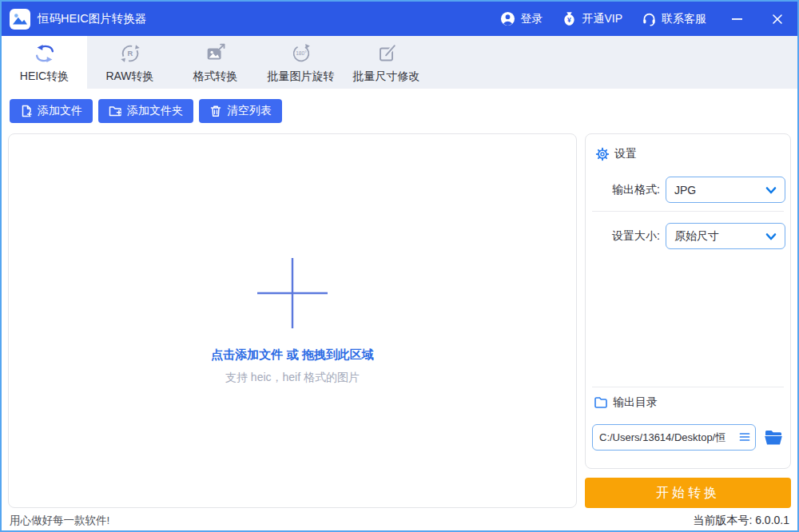 The image size is (799, 532). I want to click on clear-list-label: 清空列表, so click(249, 111).